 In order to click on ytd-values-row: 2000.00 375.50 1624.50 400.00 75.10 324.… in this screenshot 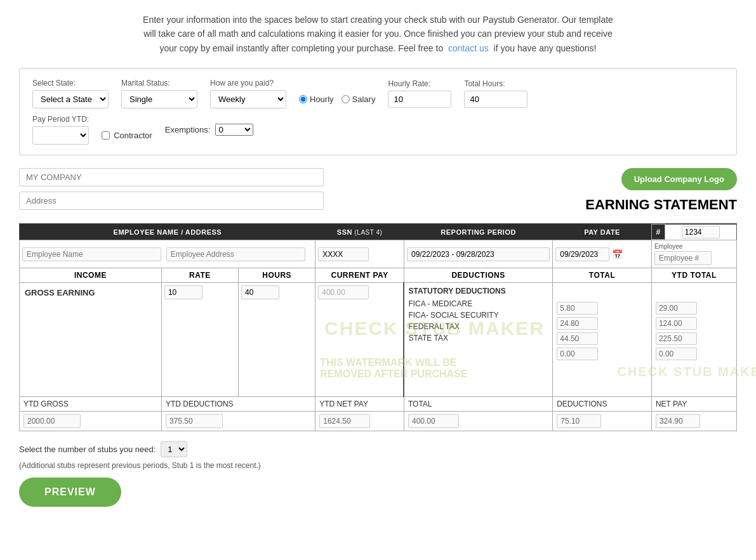, I will do `click(378, 421)`.